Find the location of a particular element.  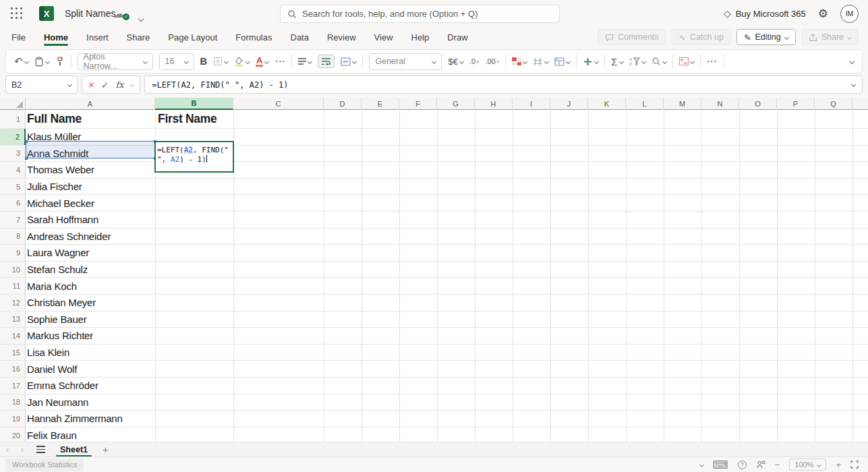

settings-gear-icon: ⚙ is located at coordinates (823, 13).